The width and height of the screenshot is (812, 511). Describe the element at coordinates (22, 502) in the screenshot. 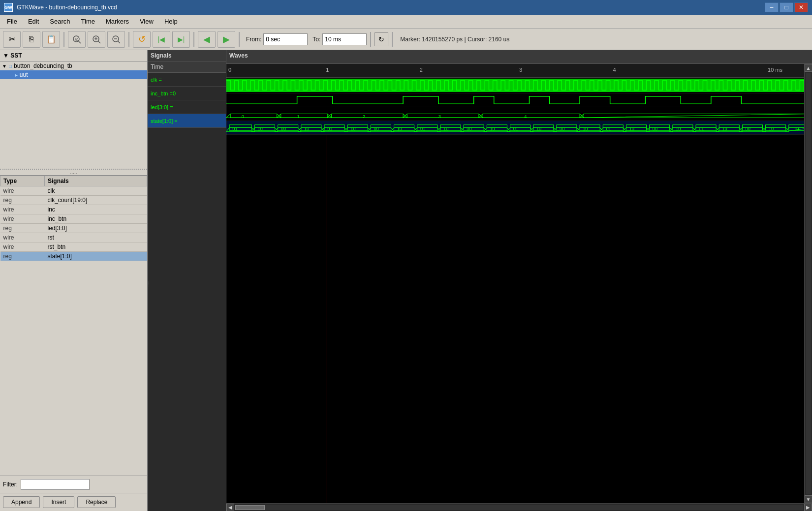

I see `append-button: Append` at that location.